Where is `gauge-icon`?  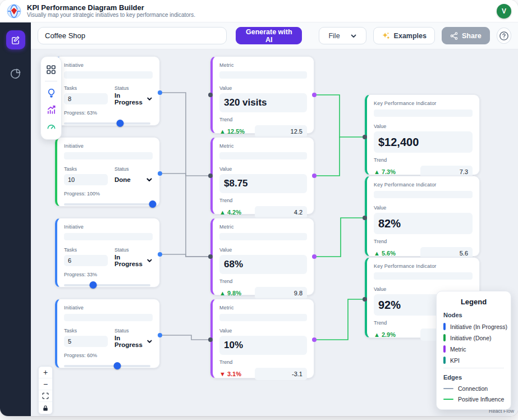 gauge-icon is located at coordinates (51, 126).